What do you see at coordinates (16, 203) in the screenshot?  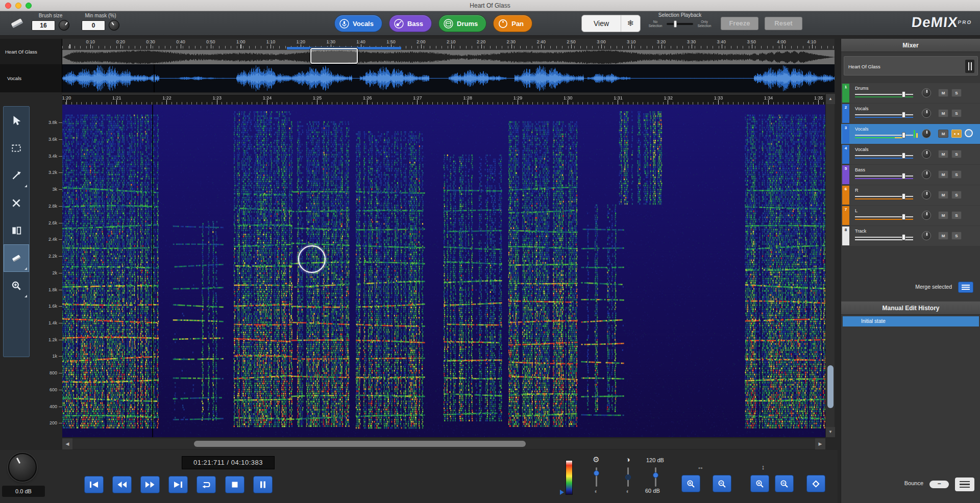 I see `cut-tool` at bounding box center [16, 203].